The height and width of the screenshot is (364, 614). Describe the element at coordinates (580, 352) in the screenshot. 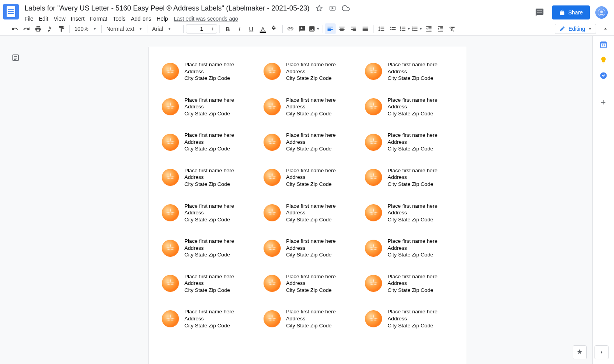

I see `explore-button` at that location.